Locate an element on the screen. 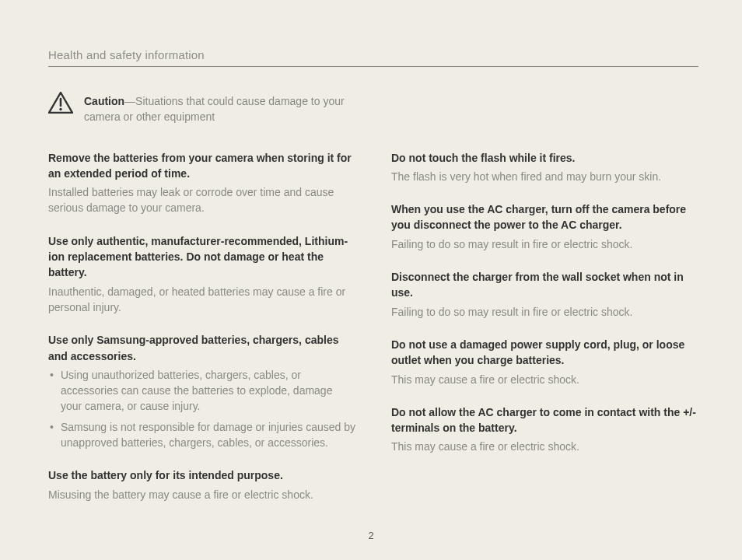 The height and width of the screenshot is (560, 742). section-body: The flash is very hot when fired and may… is located at coordinates (544, 177).